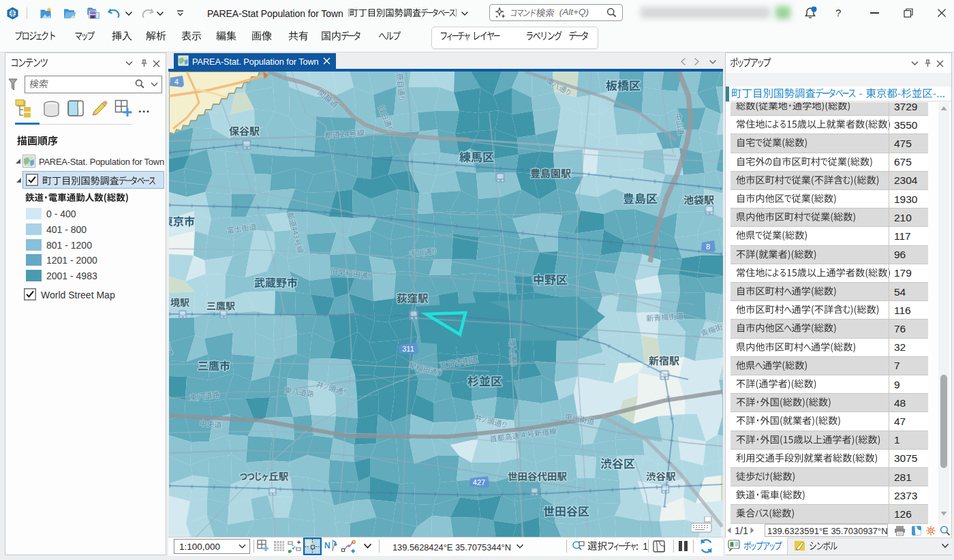  Describe the element at coordinates (408, 348) in the screenshot. I see `svg-text: 311` at that location.